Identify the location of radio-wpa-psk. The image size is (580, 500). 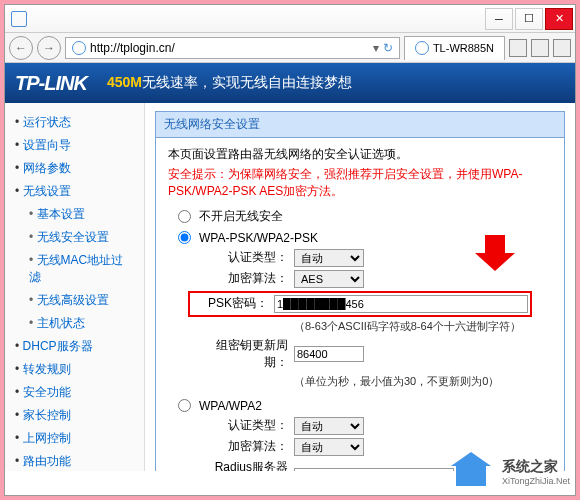
(184, 238).